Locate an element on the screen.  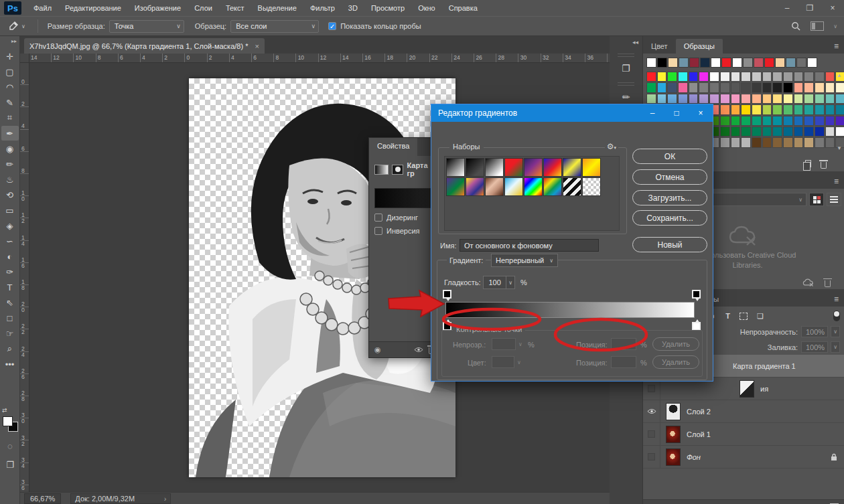
path-select-tool: ⇖ is located at coordinates (10, 303).